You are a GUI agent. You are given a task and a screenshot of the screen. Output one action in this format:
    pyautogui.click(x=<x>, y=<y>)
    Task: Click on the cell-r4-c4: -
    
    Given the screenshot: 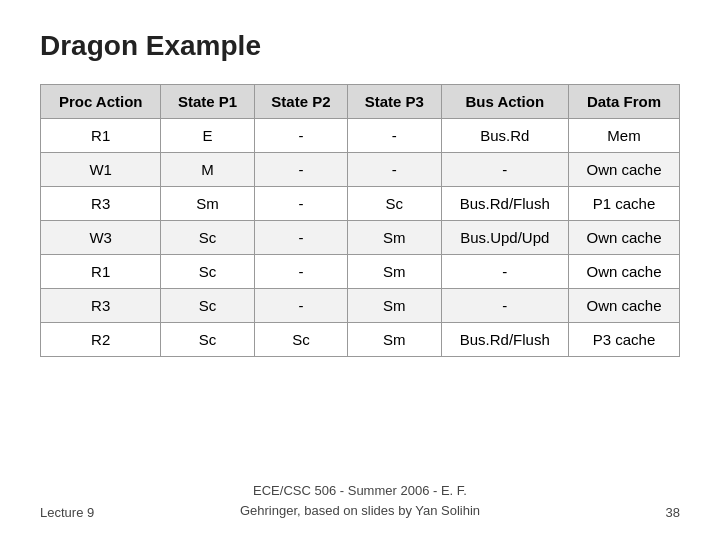 What is the action you would take?
    pyautogui.click(x=505, y=272)
    